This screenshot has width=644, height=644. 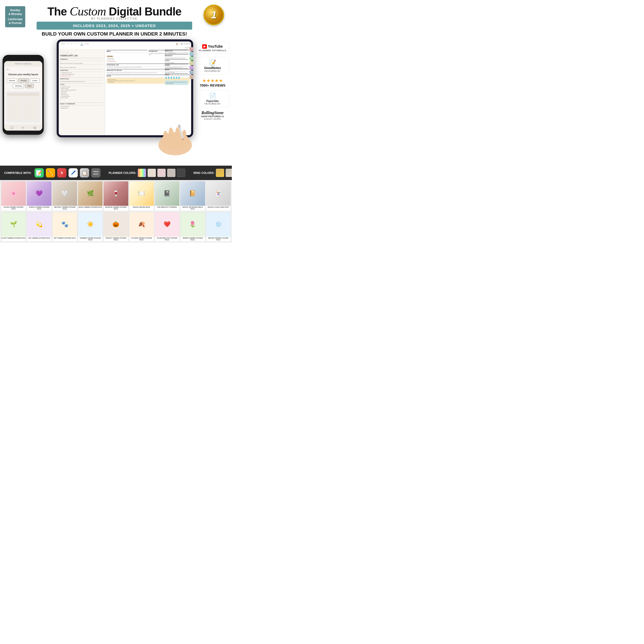 I want to click on sticker-pack-item: 🌷 SPRING THEMED STICKER PACK, so click(x=193, y=227).